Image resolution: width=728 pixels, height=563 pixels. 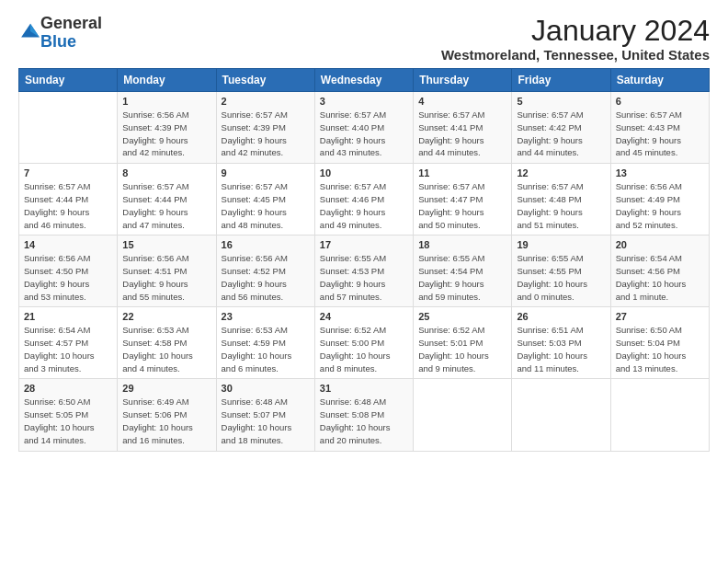 What do you see at coordinates (266, 245) in the screenshot?
I see `day-number-2-2: 16` at bounding box center [266, 245].